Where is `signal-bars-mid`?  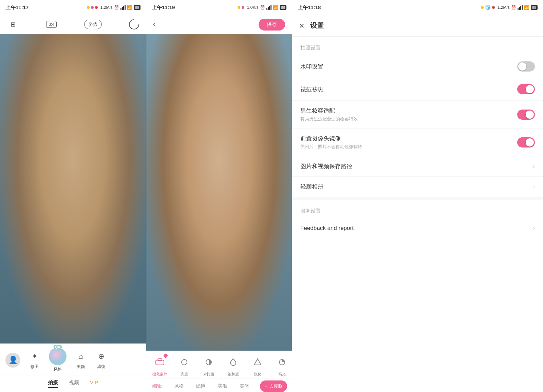
signal-bars-mid is located at coordinates (269, 7).